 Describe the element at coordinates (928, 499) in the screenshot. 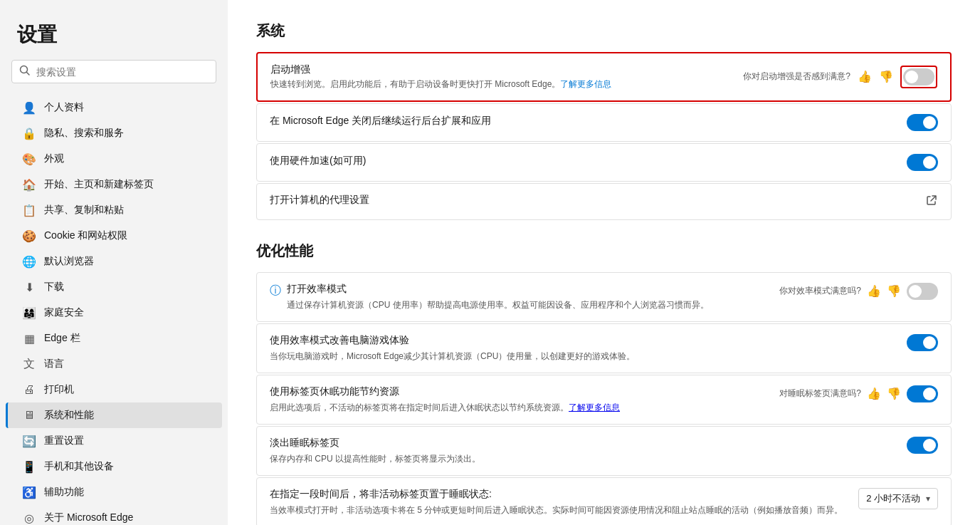

I see `dropdown-arrow-icon: ▾` at that location.